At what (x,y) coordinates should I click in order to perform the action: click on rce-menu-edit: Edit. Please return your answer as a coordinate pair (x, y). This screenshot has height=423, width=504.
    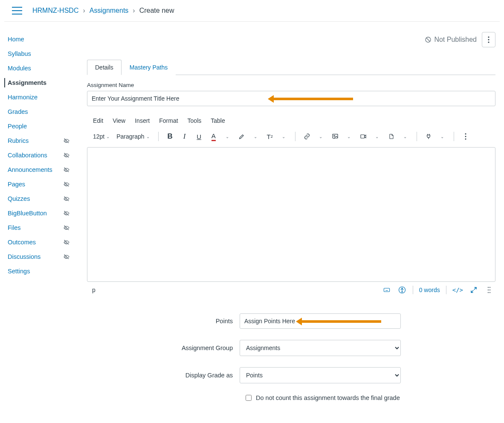
    Looking at the image, I should click on (98, 121).